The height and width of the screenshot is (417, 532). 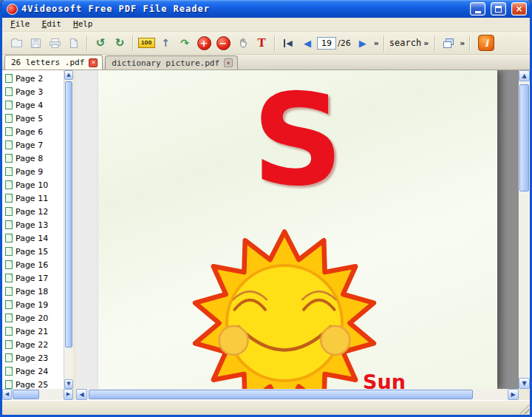 What do you see at coordinates (266, 407) in the screenshot?
I see `status-bar` at bounding box center [266, 407].